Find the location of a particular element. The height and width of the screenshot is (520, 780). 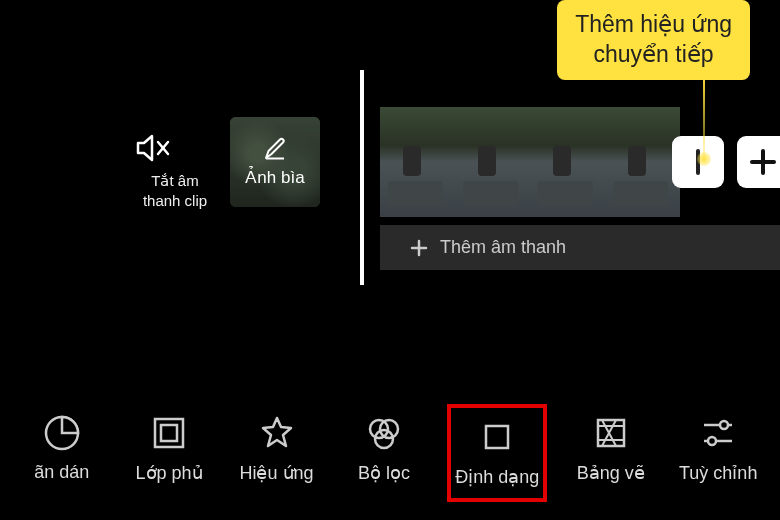

cover-overlay is located at coordinates (275, 162).